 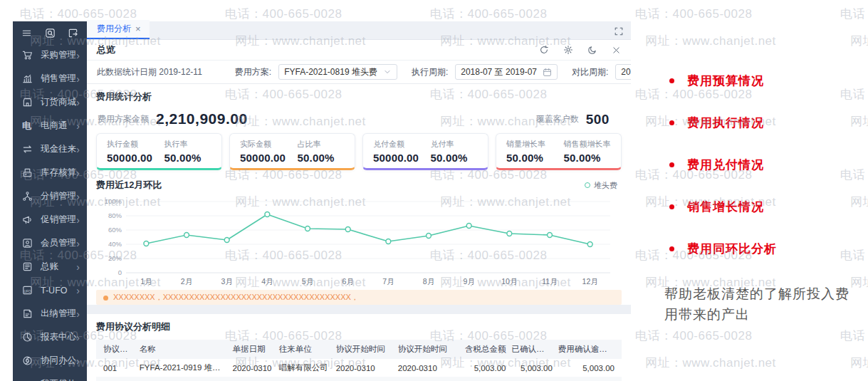 What do you see at coordinates (592, 144) in the screenshot?
I see `stat-field-label: 销售额增长率` at bounding box center [592, 144].